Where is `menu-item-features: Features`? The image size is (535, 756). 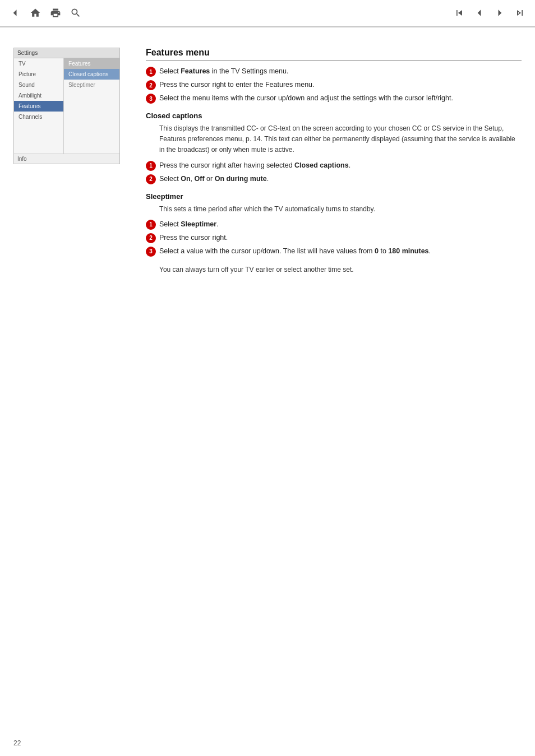
menu-item-features: Features is located at coordinates (39, 106).